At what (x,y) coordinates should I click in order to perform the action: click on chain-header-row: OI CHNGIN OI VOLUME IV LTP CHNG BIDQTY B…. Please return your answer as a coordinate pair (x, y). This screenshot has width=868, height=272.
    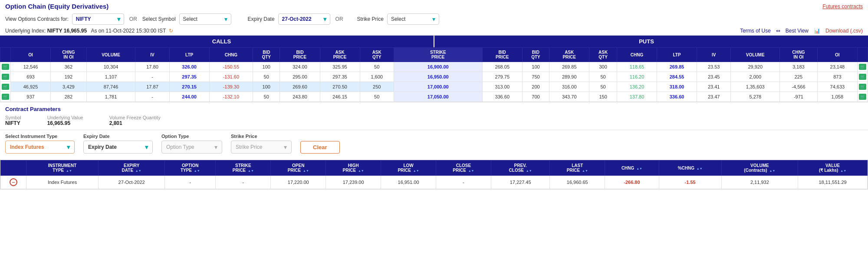
    Looking at the image, I should click on (434, 55).